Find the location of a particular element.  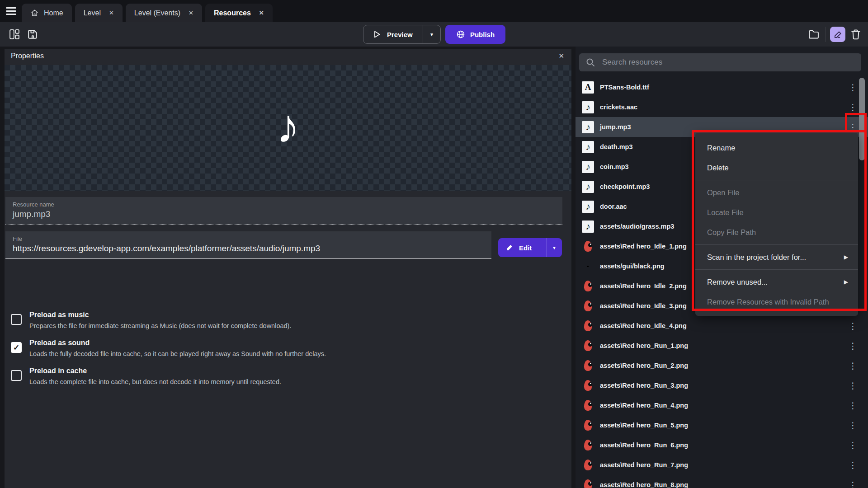

music-note-icon: ♪ is located at coordinates (288, 126).